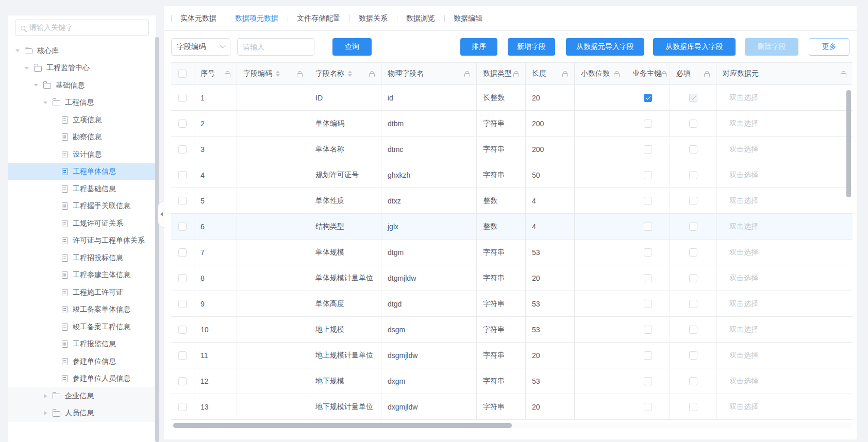 The width and height of the screenshot is (868, 442). What do you see at coordinates (82, 345) in the screenshot?
I see `tree-item: 工程报监信息` at bounding box center [82, 345].